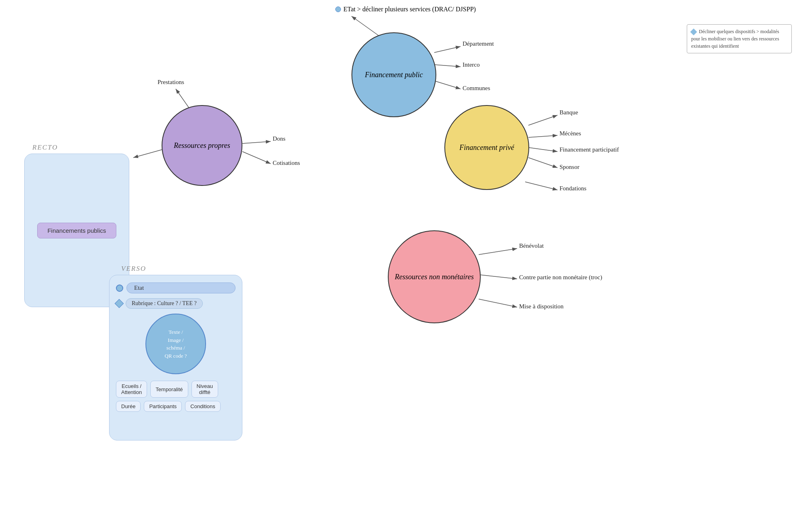 The width and height of the screenshot is (812, 529). Describe the element at coordinates (486, 148) in the screenshot. I see `circle-label-financement-prive: Financement privé` at that location.